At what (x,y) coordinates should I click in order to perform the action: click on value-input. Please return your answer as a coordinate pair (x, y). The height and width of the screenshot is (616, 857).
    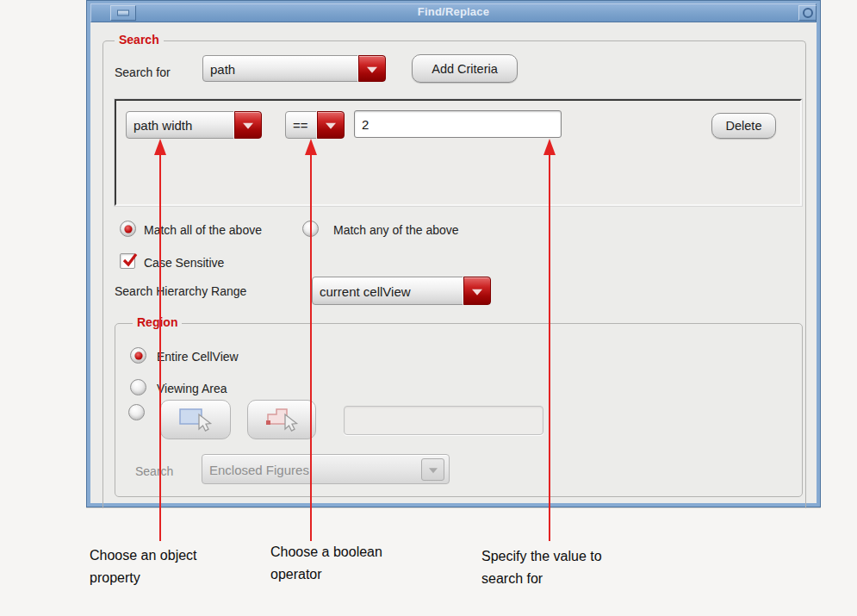
    Looking at the image, I should click on (458, 124).